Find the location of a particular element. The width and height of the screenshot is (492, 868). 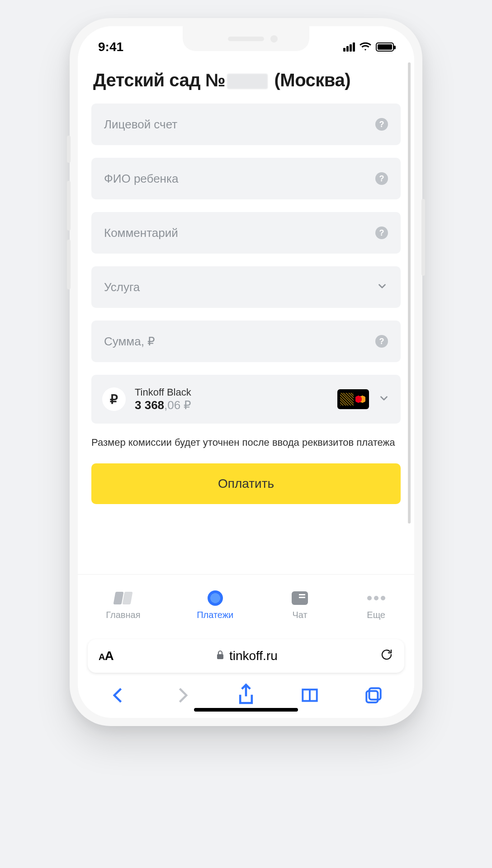

comment-label: Комментарий is located at coordinates (141, 233).